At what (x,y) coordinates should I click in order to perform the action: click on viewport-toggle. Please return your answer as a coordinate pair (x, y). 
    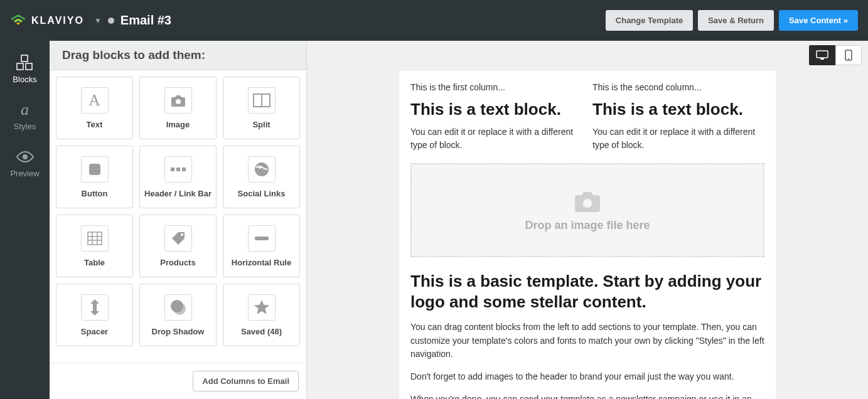
    Looking at the image, I should click on (835, 55).